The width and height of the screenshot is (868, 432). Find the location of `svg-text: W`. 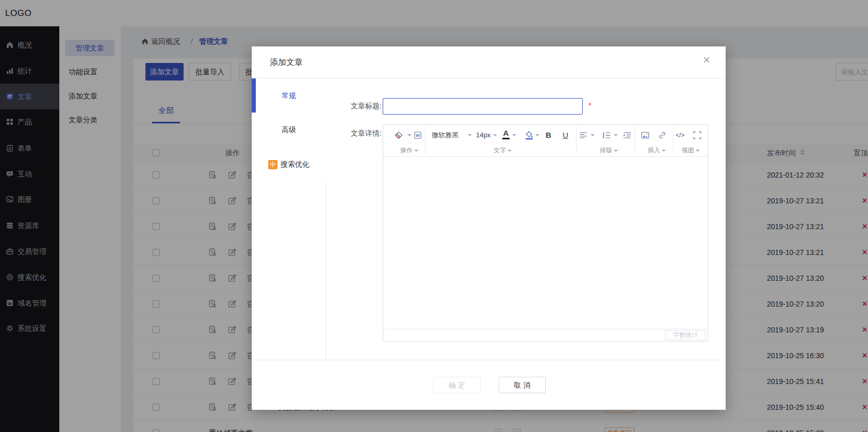

svg-text: W is located at coordinates (418, 135).